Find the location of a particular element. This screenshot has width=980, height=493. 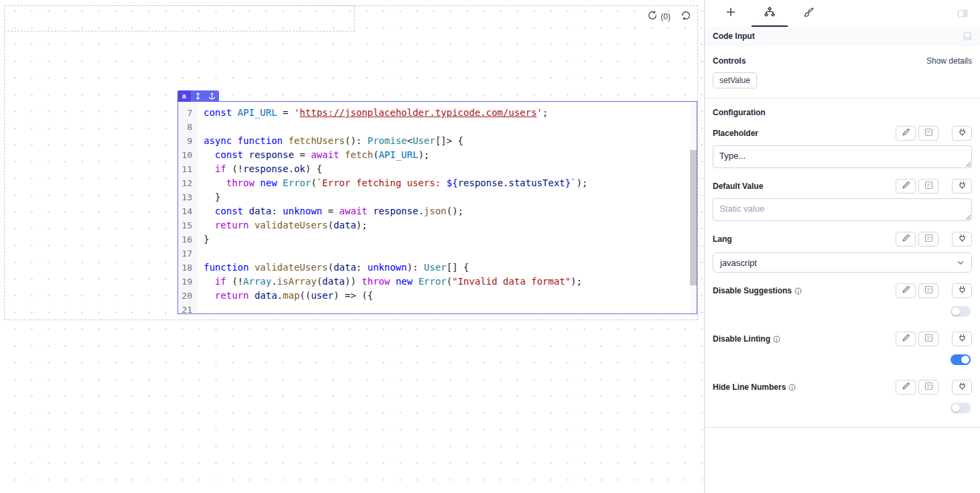

code-line: 7const API_URL = 'https://jsonplaceholde… is located at coordinates (437, 113).